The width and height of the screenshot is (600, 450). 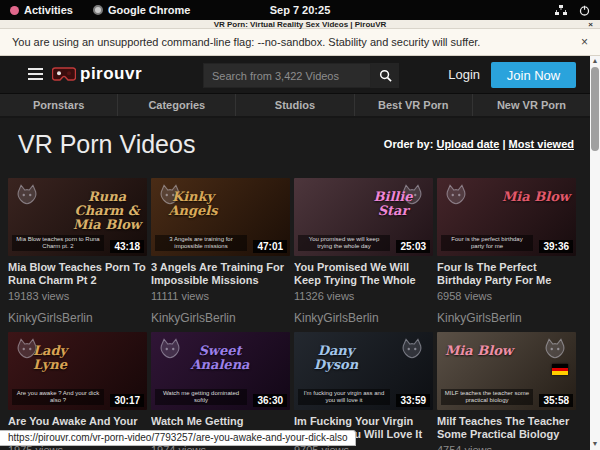 I want to click on duration-badge: 25:03, so click(x=413, y=246).